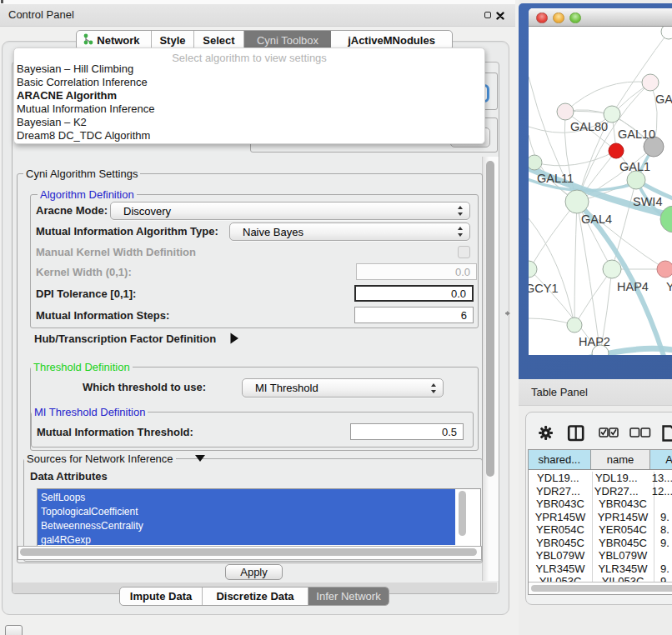 This screenshot has width=672, height=635. What do you see at coordinates (633, 287) in the screenshot?
I see `svg-text: HAP4` at bounding box center [633, 287].